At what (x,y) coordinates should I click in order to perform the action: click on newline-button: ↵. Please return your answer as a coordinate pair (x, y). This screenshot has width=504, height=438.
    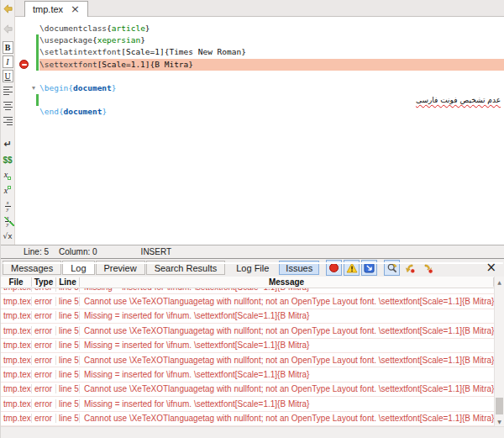
    Looking at the image, I should click on (8, 144).